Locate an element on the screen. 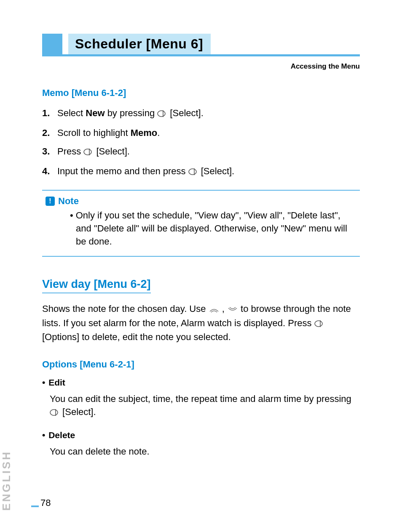 This screenshot has height=532, width=402. step-text: Scroll to highlight Memo. is located at coordinates (209, 133).